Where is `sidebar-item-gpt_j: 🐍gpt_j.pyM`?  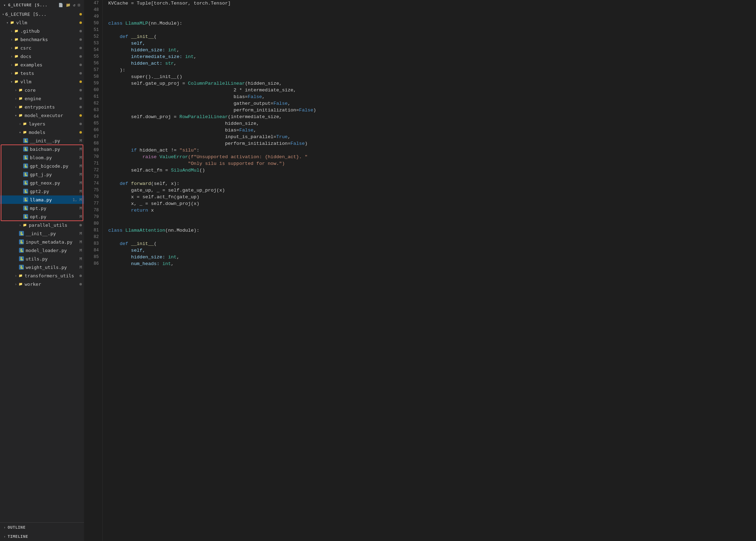 sidebar-item-gpt_j: 🐍gpt_j.pyM is located at coordinates (42, 174).